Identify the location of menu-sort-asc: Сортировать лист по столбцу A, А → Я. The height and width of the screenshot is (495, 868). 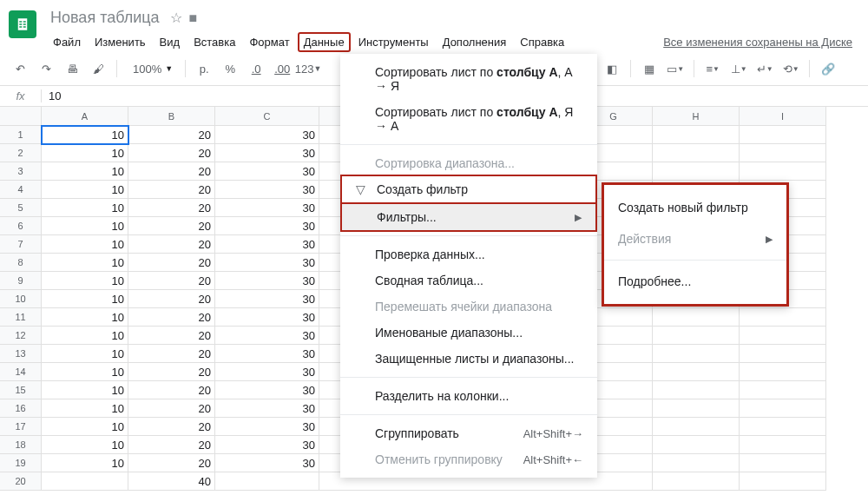
(469, 79).